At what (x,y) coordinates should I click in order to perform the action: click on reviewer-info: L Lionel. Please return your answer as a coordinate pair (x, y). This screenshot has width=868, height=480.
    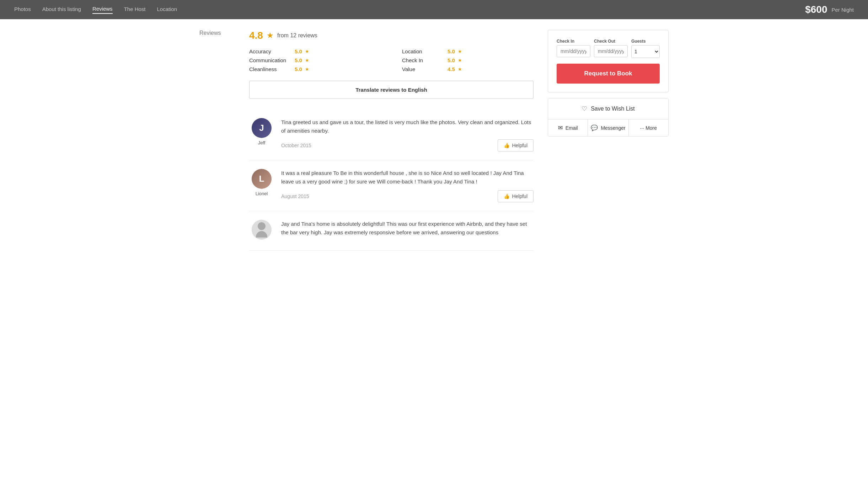
    Looking at the image, I should click on (262, 186).